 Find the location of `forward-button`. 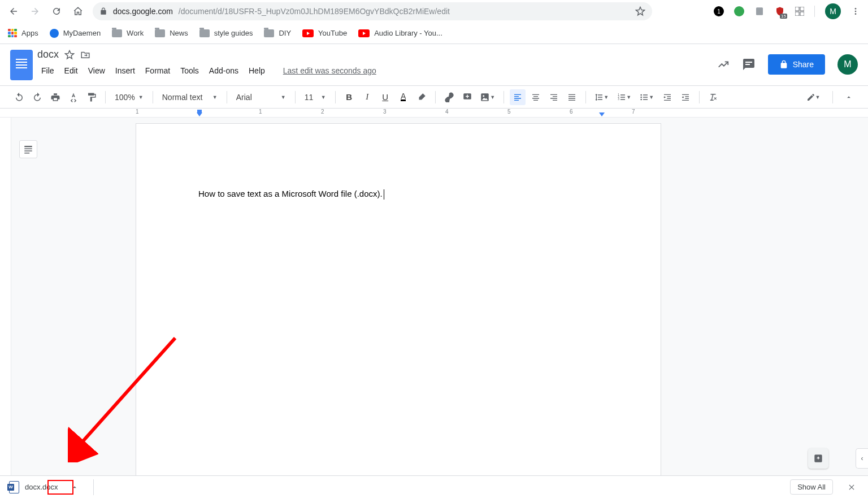

forward-button is located at coordinates (35, 11).